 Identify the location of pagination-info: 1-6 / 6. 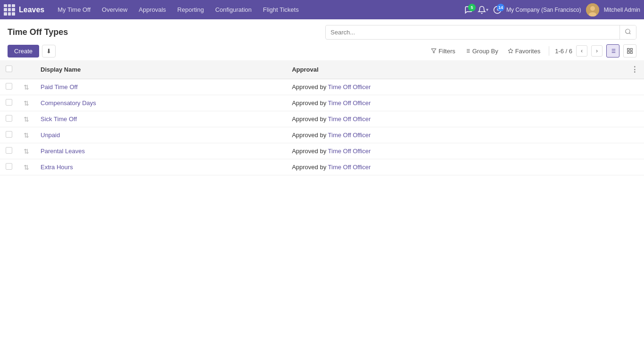
(564, 51).